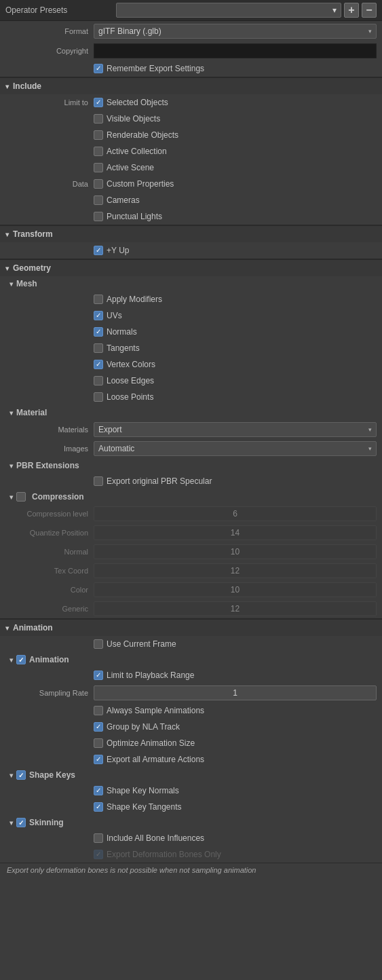 The image size is (382, 980). What do you see at coordinates (98, 644) in the screenshot?
I see `use-current-frame-checkbox` at bounding box center [98, 644].